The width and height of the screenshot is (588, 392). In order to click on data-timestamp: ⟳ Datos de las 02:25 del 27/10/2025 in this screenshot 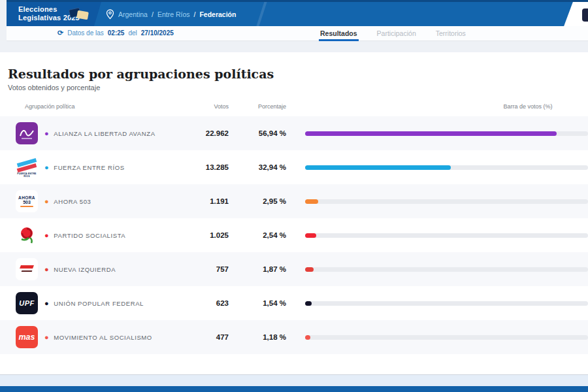, I will do `click(116, 33)`.